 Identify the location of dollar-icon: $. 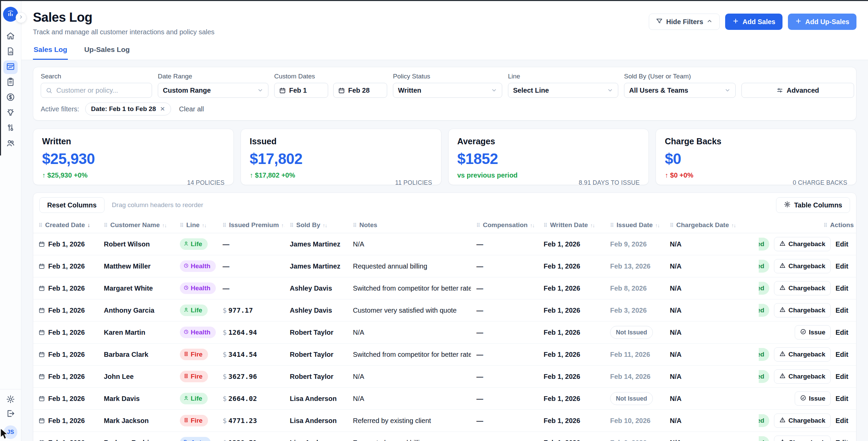
(225, 421).